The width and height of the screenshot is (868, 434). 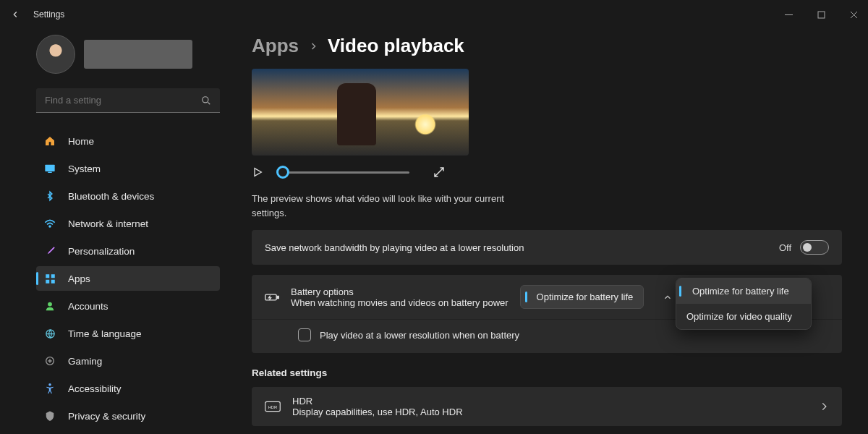 I want to click on bandwidth-row: Save network bandwidth by playing video …, so click(x=547, y=247).